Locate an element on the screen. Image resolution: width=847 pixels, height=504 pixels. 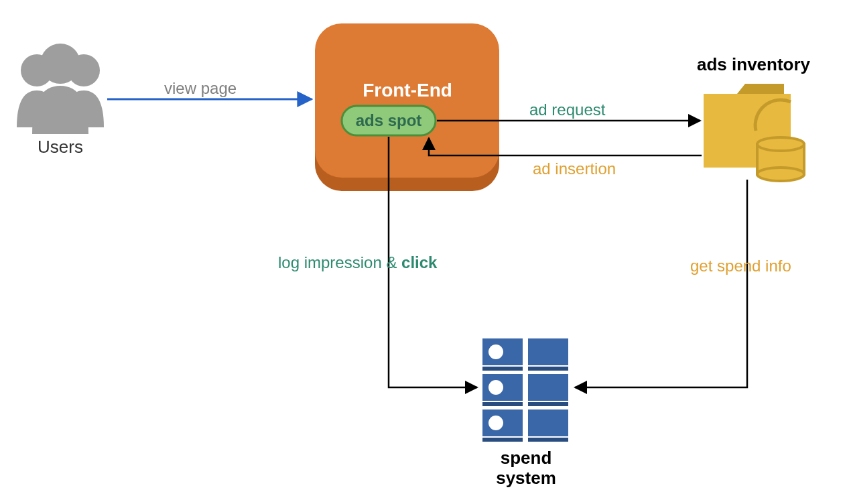
users-label: Users is located at coordinates (60, 147).